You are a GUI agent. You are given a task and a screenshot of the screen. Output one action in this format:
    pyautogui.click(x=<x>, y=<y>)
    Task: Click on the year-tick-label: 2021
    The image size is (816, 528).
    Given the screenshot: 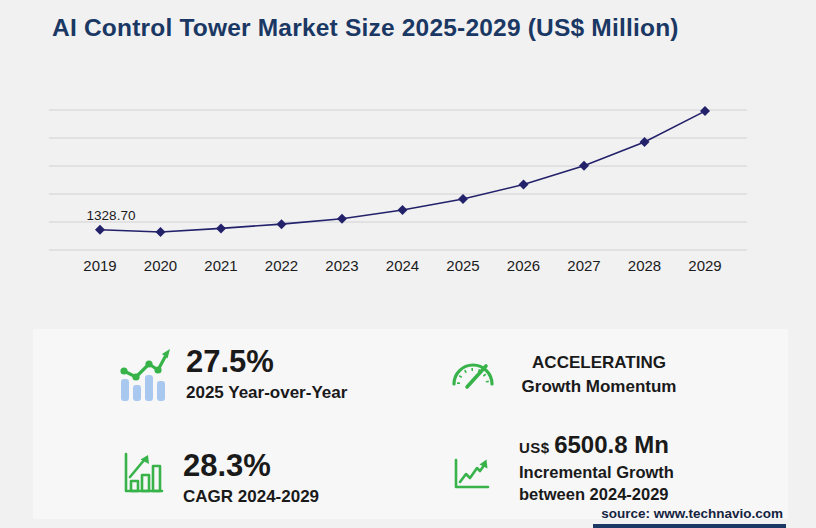 What is the action you would take?
    pyautogui.click(x=220, y=266)
    